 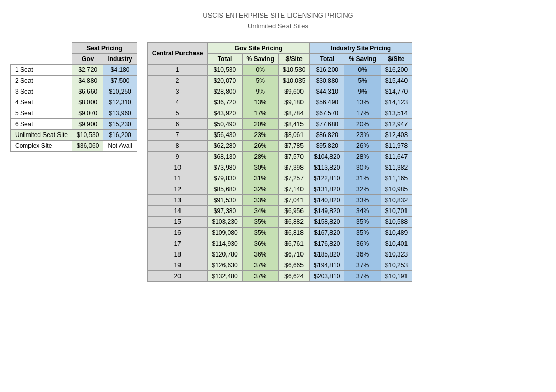 What do you see at coordinates (327, 243) in the screenshot?
I see `ind-total-value: $176,820` at bounding box center [327, 243].